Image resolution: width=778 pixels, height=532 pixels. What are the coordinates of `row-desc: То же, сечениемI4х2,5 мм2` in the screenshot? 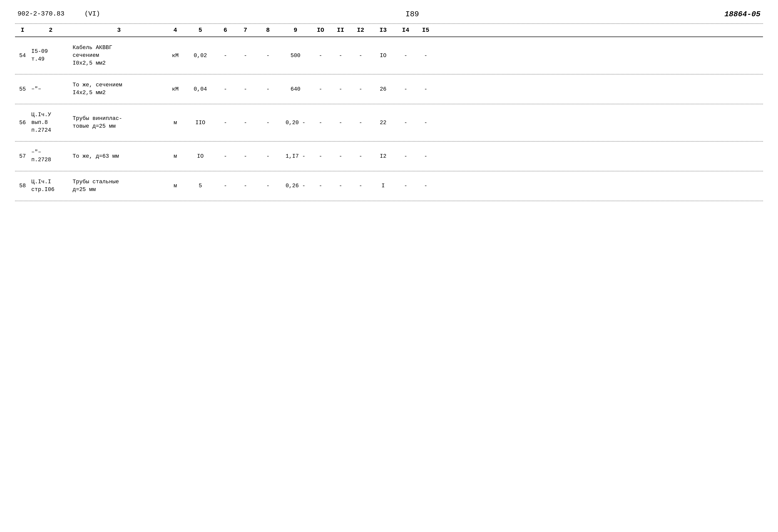 It's located at (118, 89).